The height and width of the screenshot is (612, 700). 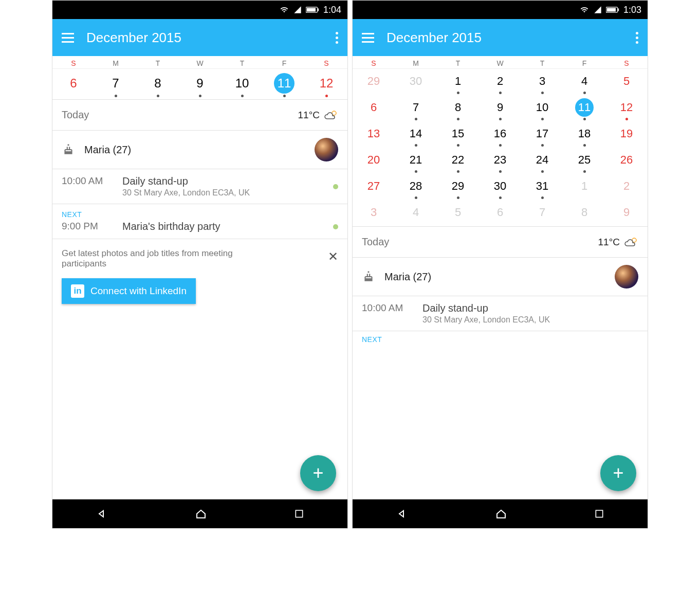 I want to click on day-cell: 14, so click(x=416, y=135).